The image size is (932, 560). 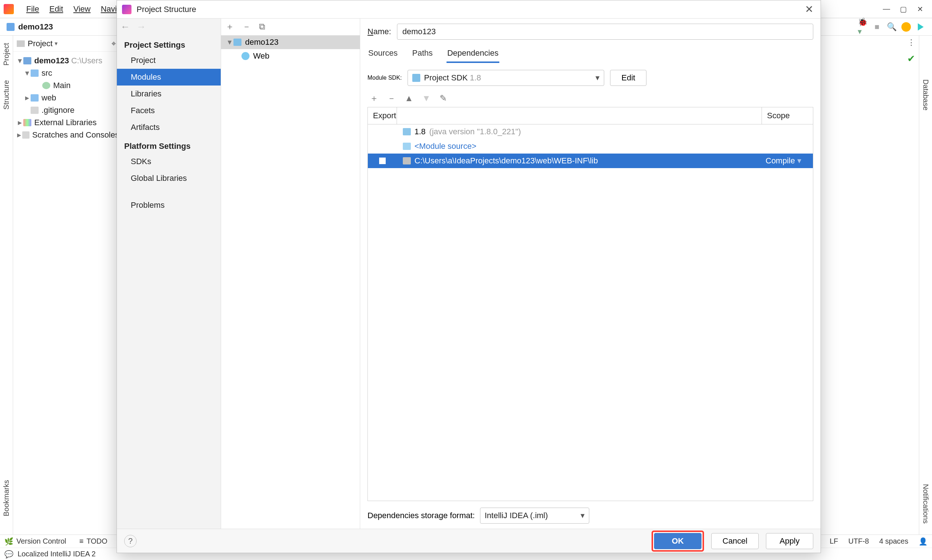 What do you see at coordinates (926, 504) in the screenshot?
I see `tool-window-notifications: Notifications` at bounding box center [926, 504].